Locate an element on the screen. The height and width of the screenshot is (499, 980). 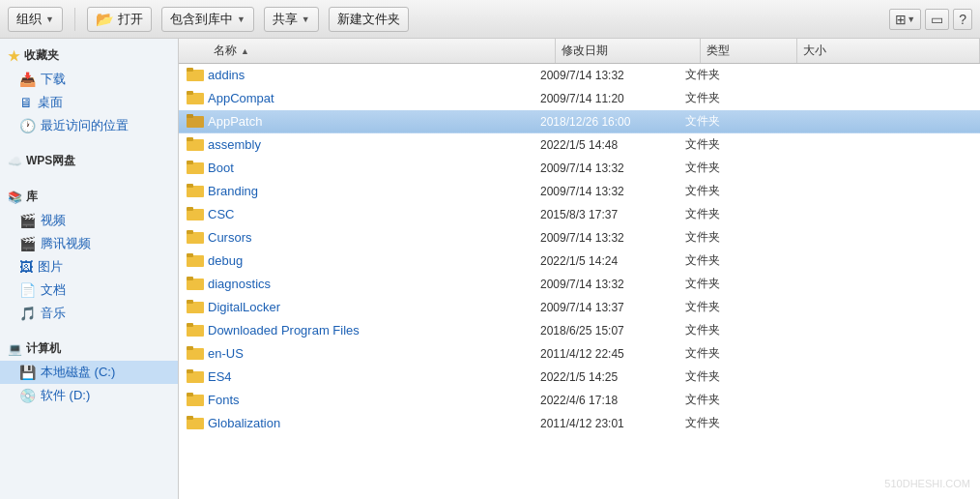
view-mode-arrow: ▼ is located at coordinates (910, 19).